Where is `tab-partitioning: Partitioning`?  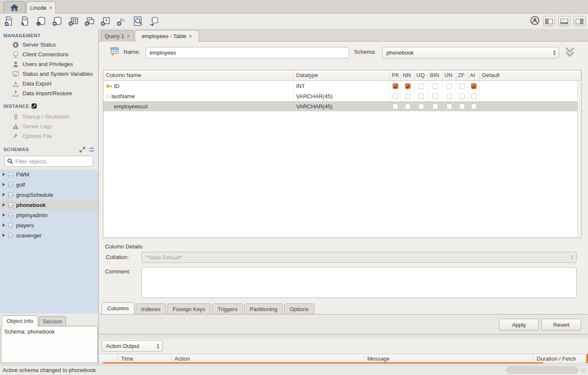 tab-partitioning: Partitioning is located at coordinates (263, 309).